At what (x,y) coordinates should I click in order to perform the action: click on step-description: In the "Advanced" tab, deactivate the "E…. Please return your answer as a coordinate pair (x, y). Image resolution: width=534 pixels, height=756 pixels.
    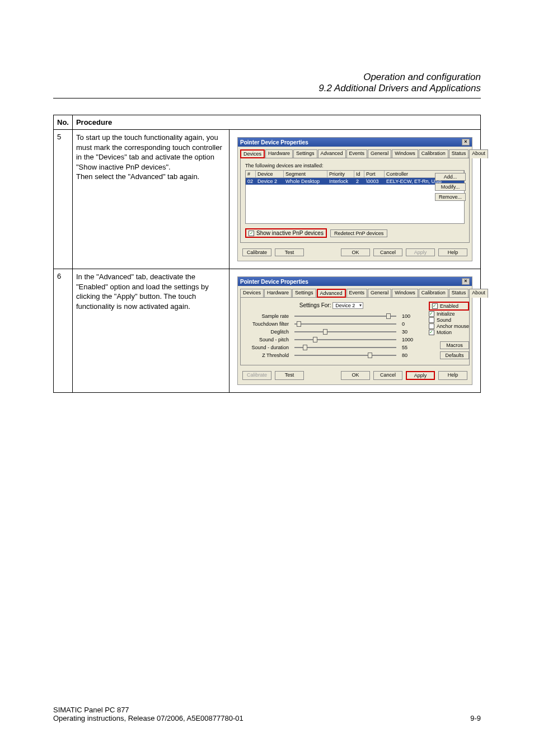
    Looking at the image, I should click on (151, 331).